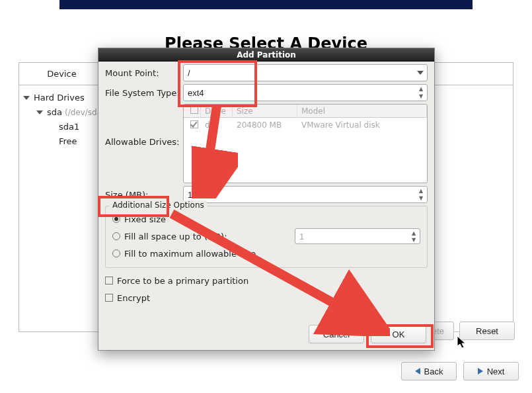 This screenshot has height=393, width=532. Describe the element at coordinates (434, 372) in the screenshot. I see `back-label: Back` at that location.